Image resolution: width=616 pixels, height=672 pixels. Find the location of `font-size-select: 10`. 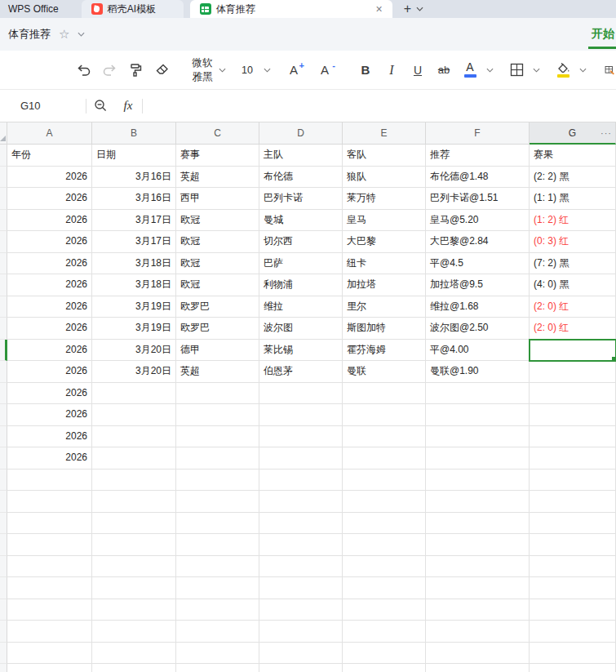

font-size-select: 10 is located at coordinates (247, 70).